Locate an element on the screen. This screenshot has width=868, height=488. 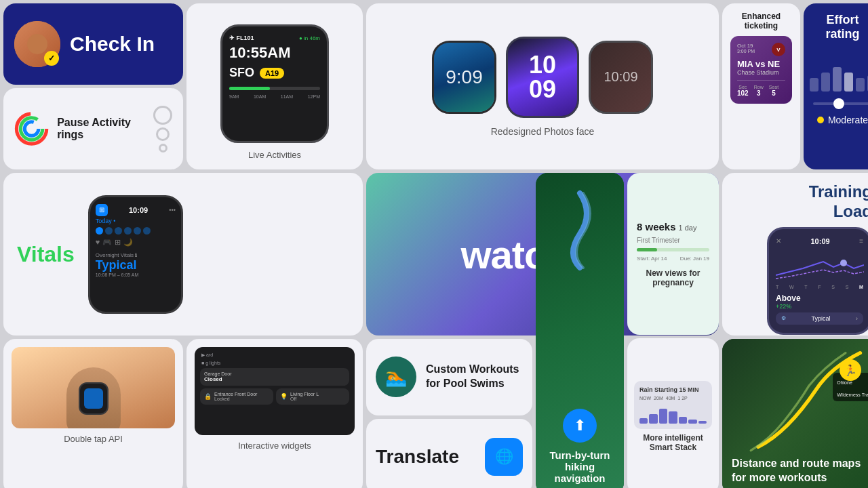
sec-label: 102 is located at coordinates (743, 94).